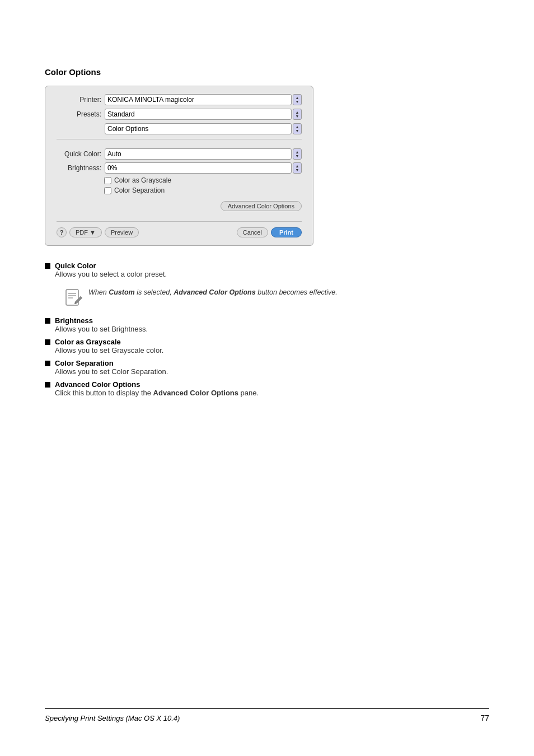 The height and width of the screenshot is (756, 534). What do you see at coordinates (267, 325) in the screenshot?
I see `list-item-brightness: Brightness Allows you to set Brightness.` at bounding box center [267, 325].